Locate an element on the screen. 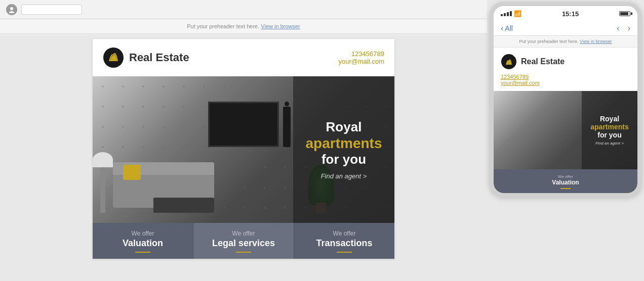  tv is located at coordinates (244, 124).